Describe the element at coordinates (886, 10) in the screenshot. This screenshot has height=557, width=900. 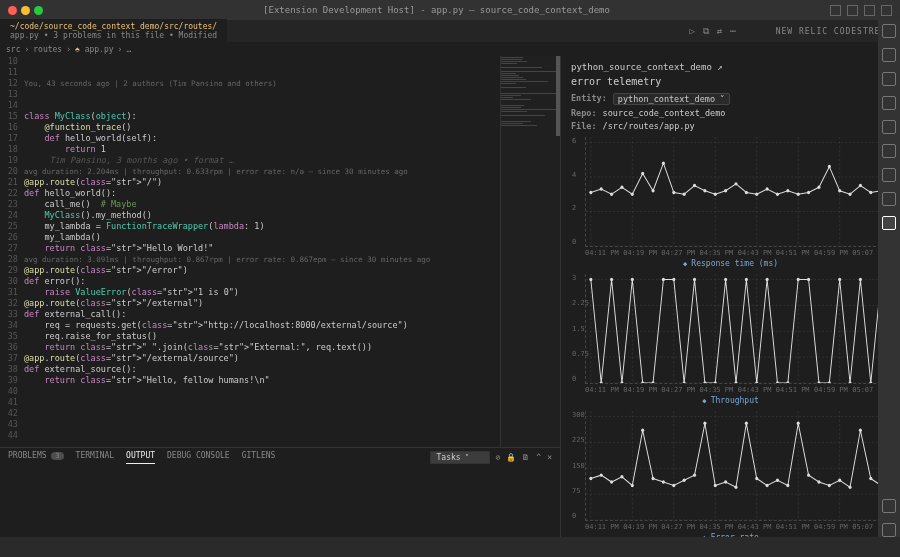
I see `customize-layout-icon` at that location.